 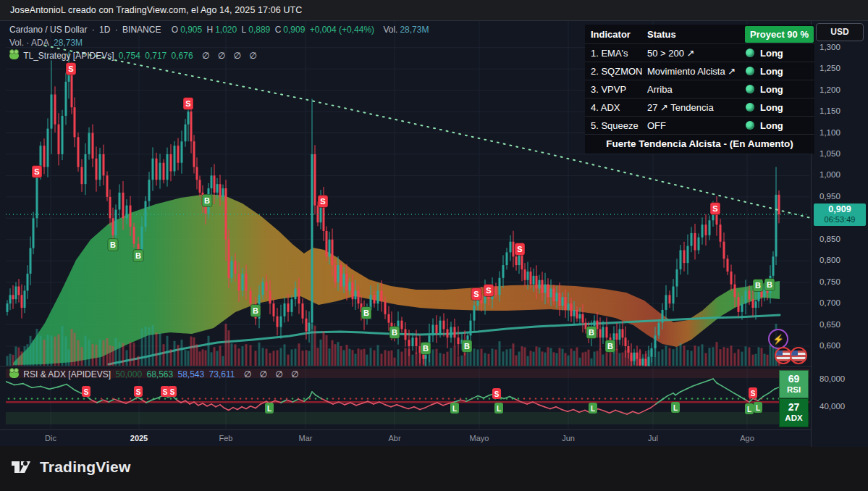 What do you see at coordinates (779, 35) in the screenshot?
I see `proyect-90-button: Proyect 90 %` at bounding box center [779, 35].